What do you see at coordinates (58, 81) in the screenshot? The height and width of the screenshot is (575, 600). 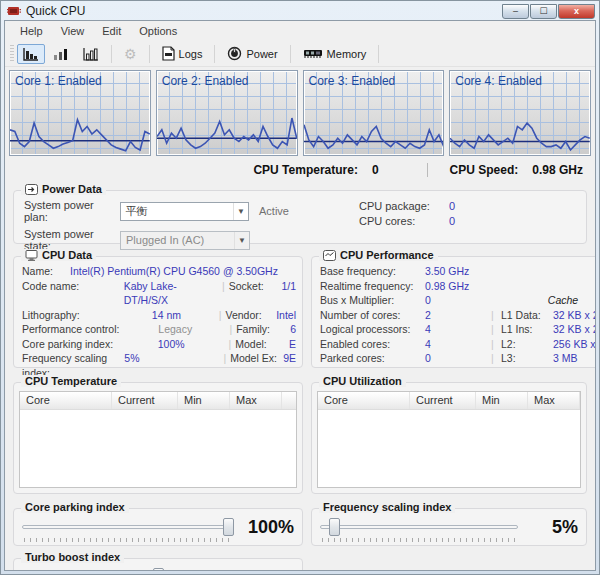 I see `core1-graph-label: Core 1: Enabled` at bounding box center [58, 81].